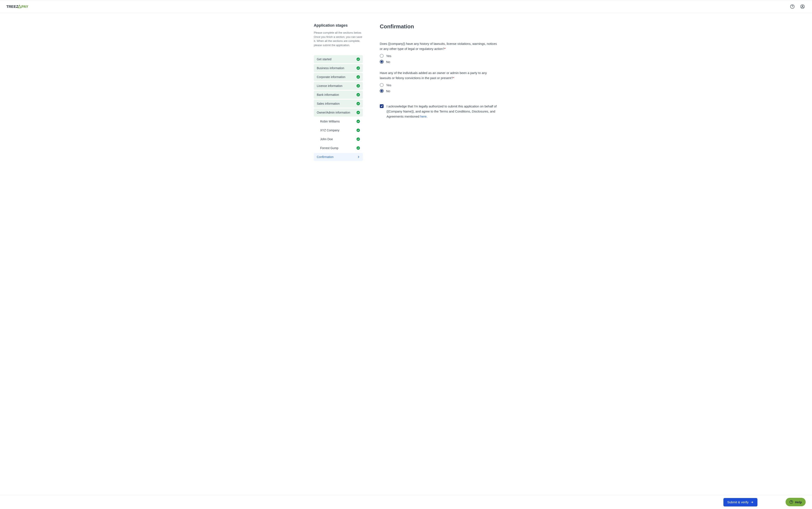  What do you see at coordinates (442, 111) in the screenshot?
I see `acknowledgement-text: I acknowledge that I'm legally authorize…` at bounding box center [442, 111].